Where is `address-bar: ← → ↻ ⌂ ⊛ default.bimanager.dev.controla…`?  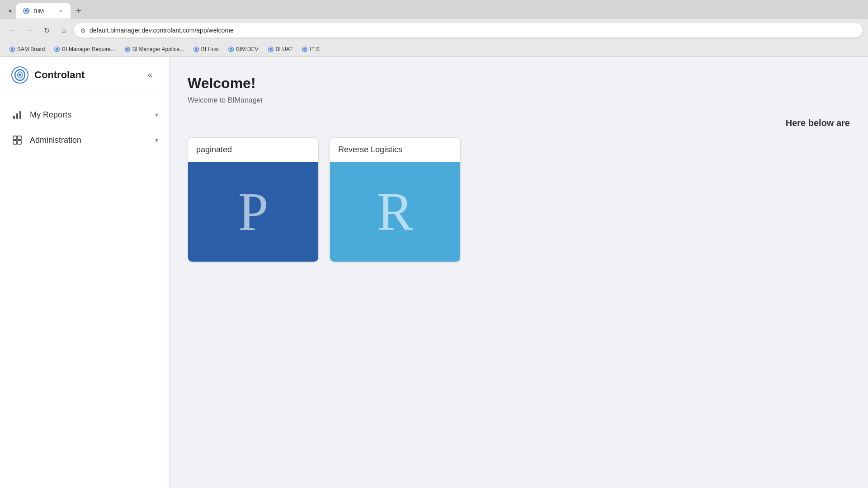
address-bar: ← → ↻ ⌂ ⊛ default.bimanager.dev.controla… is located at coordinates (434, 30).